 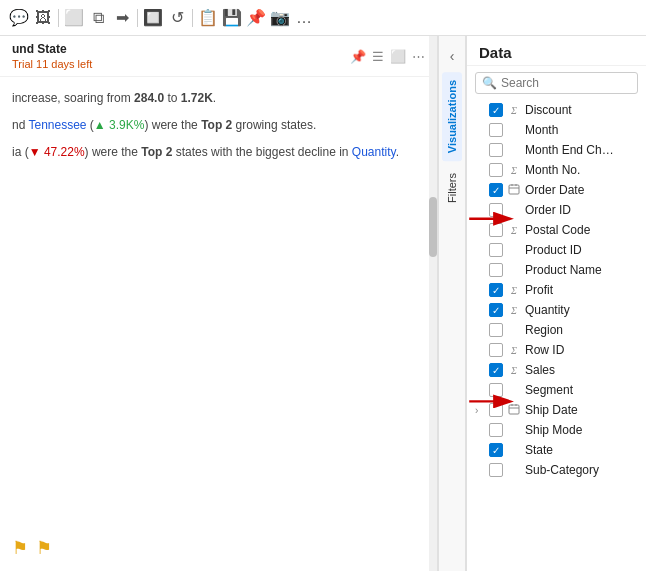 What do you see at coordinates (232, 18) in the screenshot?
I see `save-icon: 💾` at bounding box center [232, 18].